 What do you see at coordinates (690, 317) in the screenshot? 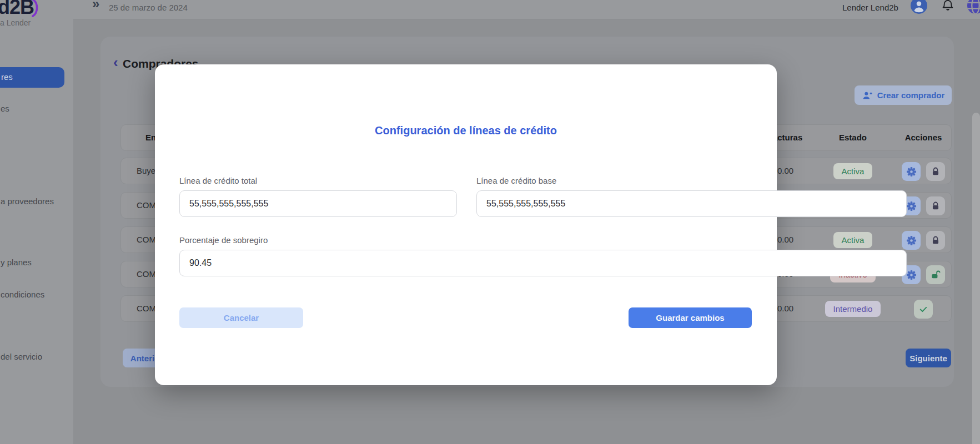
I see `save-changes-button: Guardar cambios` at bounding box center [690, 317].